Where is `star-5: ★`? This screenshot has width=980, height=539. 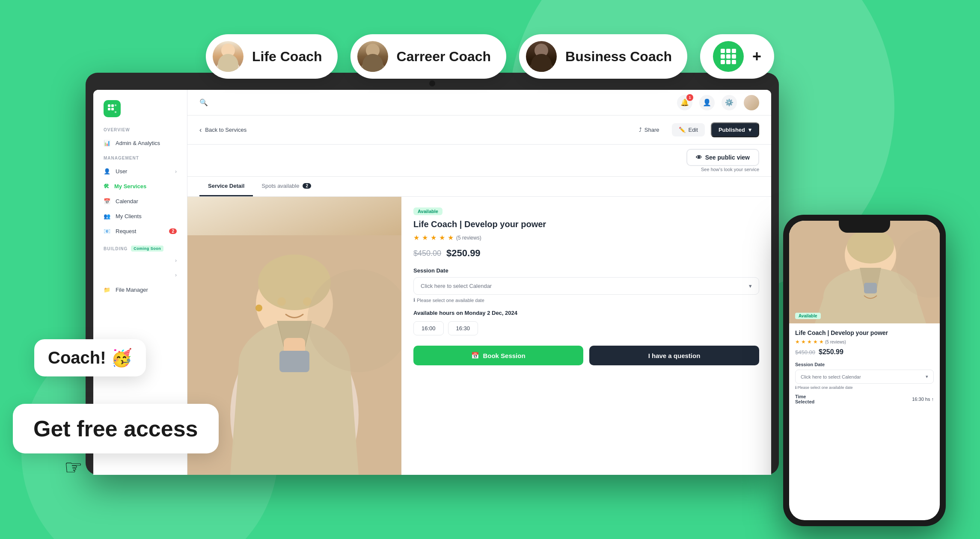
star-5: ★ is located at coordinates (451, 238).